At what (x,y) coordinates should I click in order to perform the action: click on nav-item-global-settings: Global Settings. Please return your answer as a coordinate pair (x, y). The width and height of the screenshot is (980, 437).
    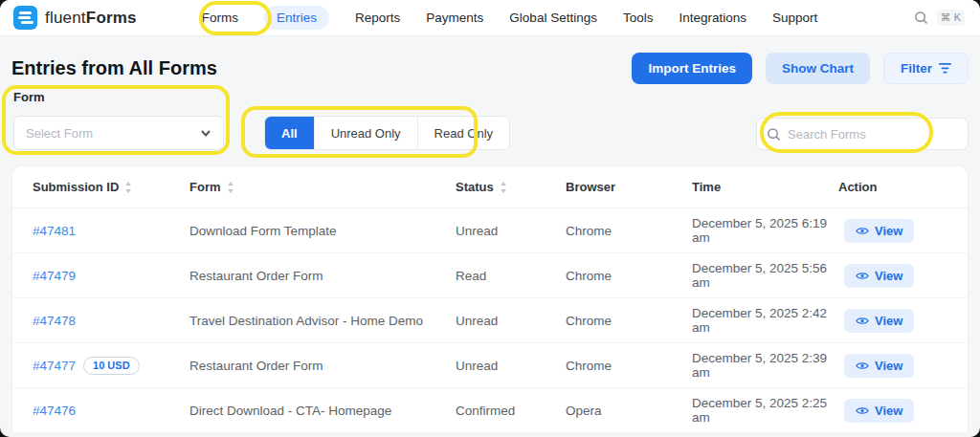
    Looking at the image, I should click on (553, 17).